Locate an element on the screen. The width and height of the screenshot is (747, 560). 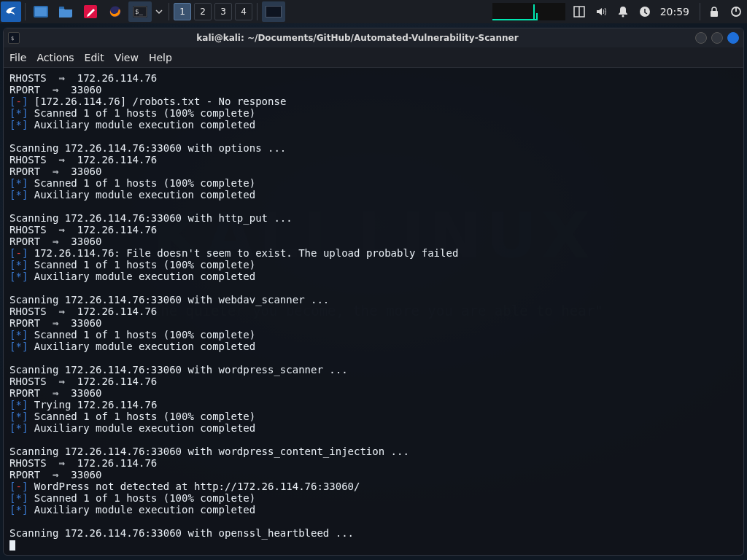
terminal-dropdown-icon is located at coordinates (159, 12).